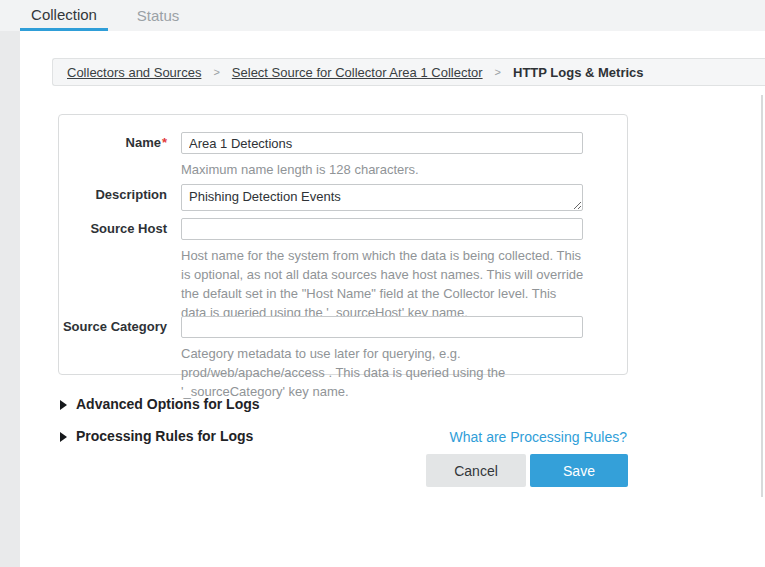 The height and width of the screenshot is (567, 765). I want to click on source-category-helper-text: Category metadata to use later for query…, so click(383, 372).